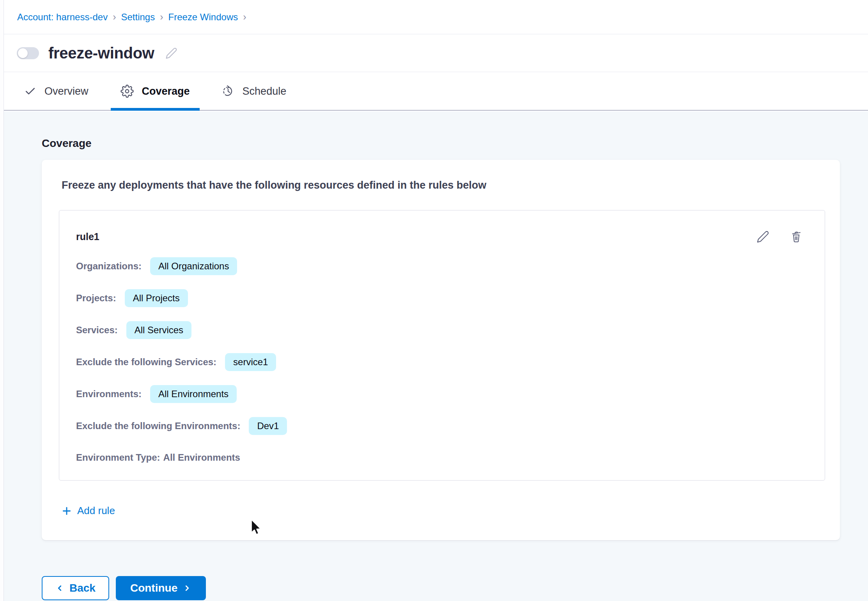 The image size is (868, 601). I want to click on continue-label: Continue, so click(154, 588).